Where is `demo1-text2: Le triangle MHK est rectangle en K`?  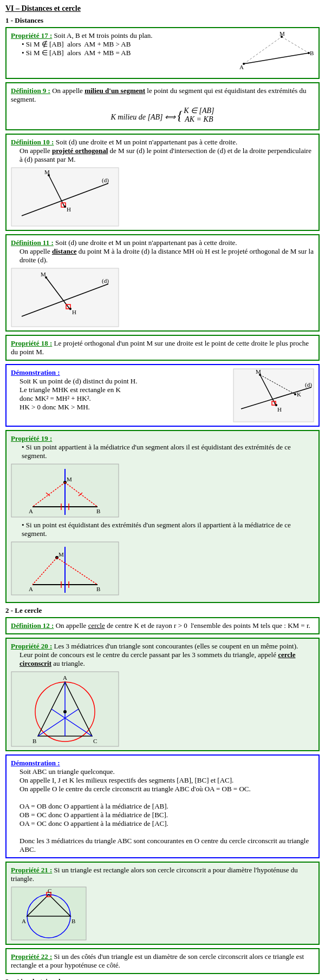 demo1-text2: Le triangle MHK est rectangle en K is located at coordinates (124, 390).